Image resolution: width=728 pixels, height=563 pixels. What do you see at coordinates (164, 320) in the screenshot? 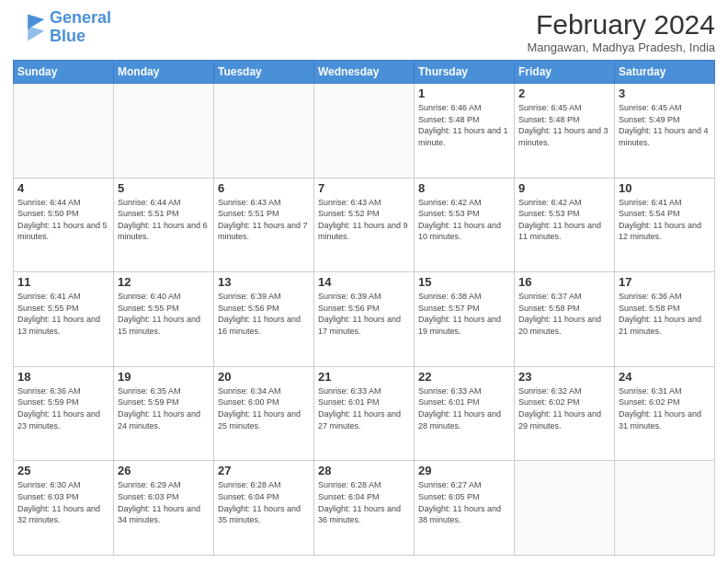
I see `calendar-cell: 12Sunrise: 6:40 AM Sunset: 5:55 PM Dayli…` at bounding box center [164, 320].